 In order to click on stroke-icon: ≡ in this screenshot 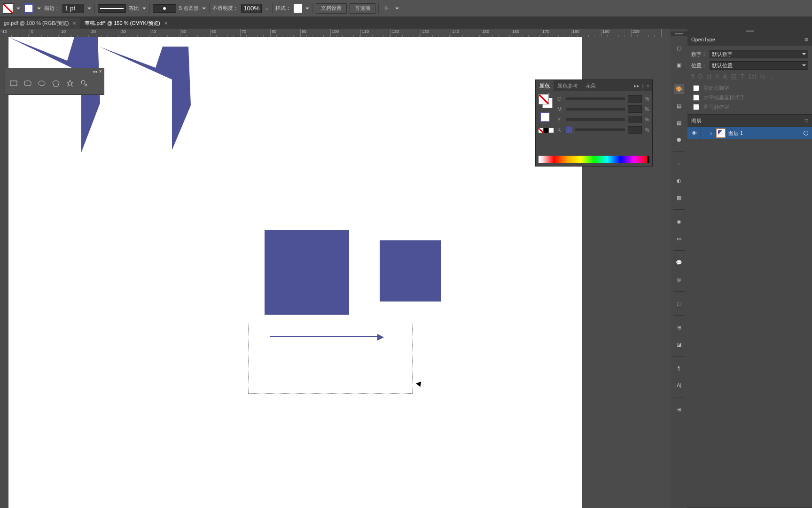, I will do `click(679, 164)`.